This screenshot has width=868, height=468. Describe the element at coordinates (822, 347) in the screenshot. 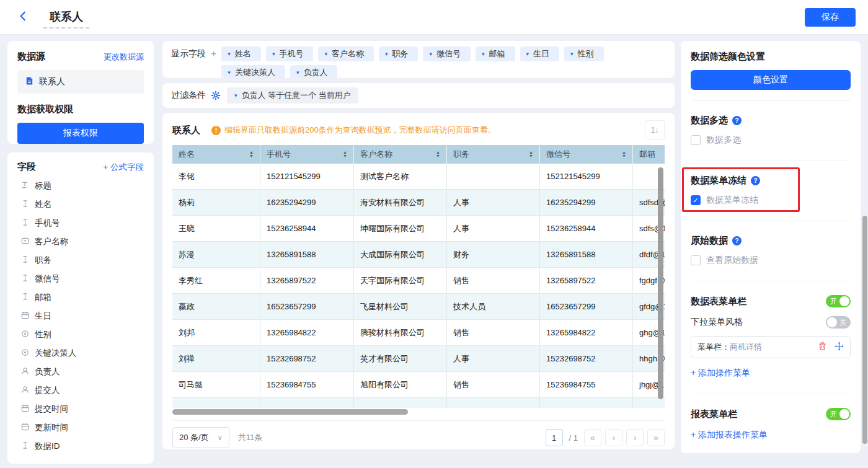

I see `trash-icon` at that location.